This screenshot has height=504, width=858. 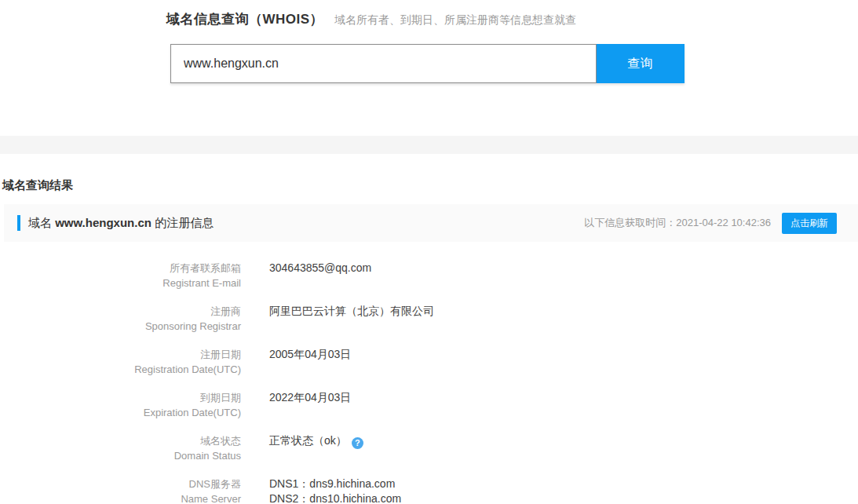 What do you see at coordinates (371, 19) in the screenshot?
I see `search-section-header: 域名信息查询（WHOIS） 域名所有者、到期日、所属注册商等信息想查就查` at bounding box center [371, 19].